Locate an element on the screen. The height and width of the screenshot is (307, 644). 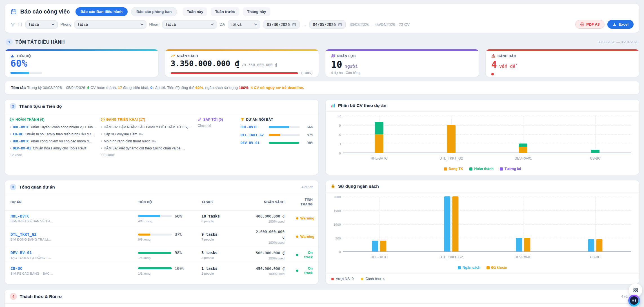
excel-export-button: Excel is located at coordinates (620, 24).